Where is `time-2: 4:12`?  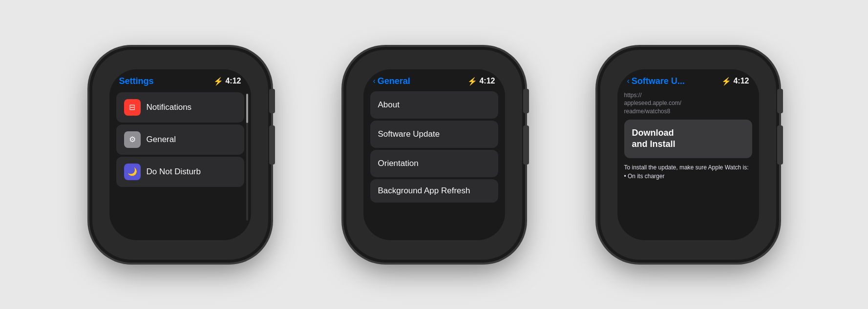 time-2: 4:12 is located at coordinates (487, 81).